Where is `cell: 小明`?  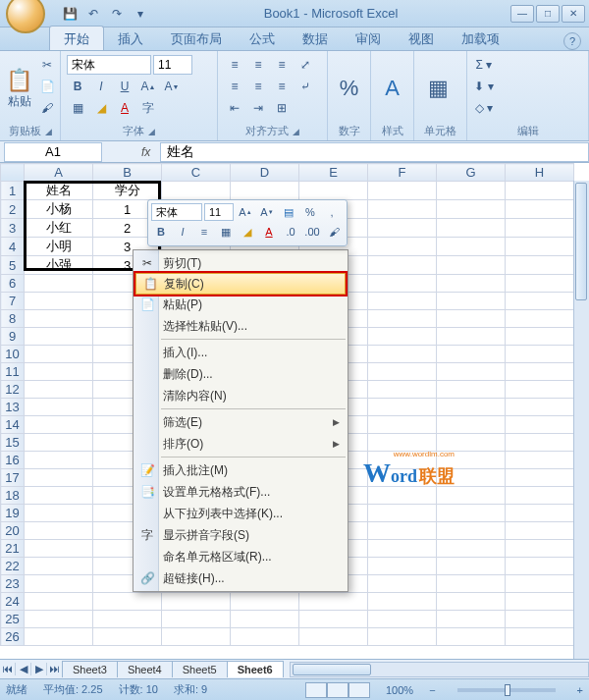
cell: 小明 is located at coordinates (59, 247).